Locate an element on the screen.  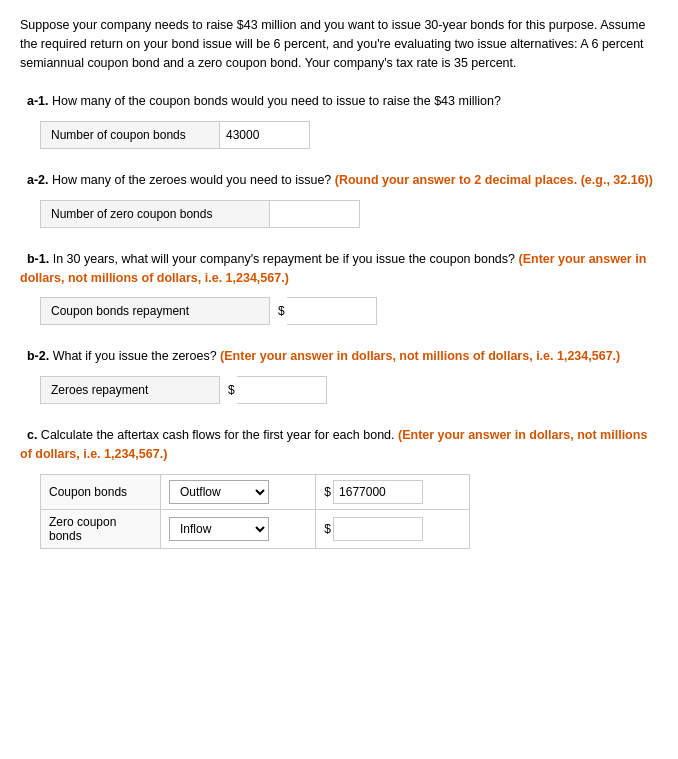
intro-text: Suppose your company needs to raise $43 … is located at coordinates (339, 44).